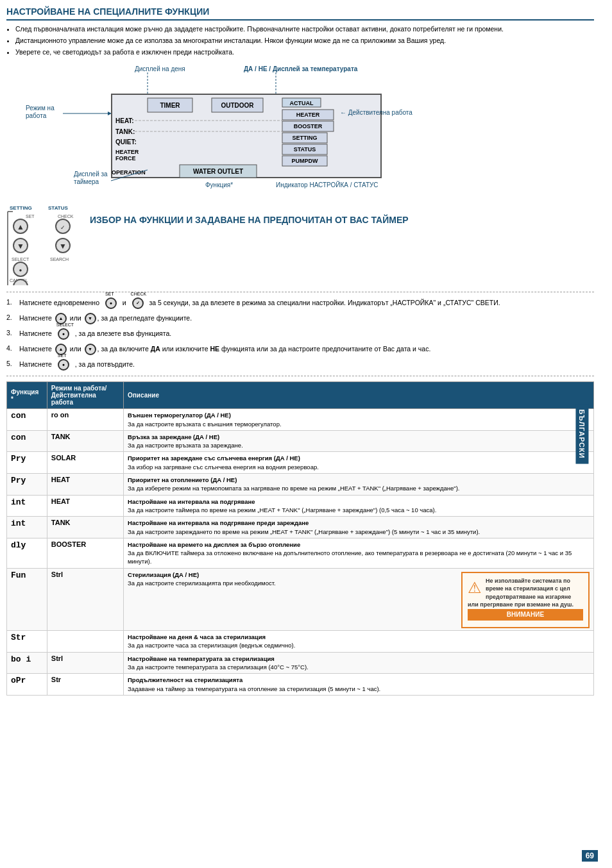 This screenshot has width=612, height=868. What do you see at coordinates (300, 685) in the screenshot?
I see `table-row: oPr Str Продължителност на стерилизацият…` at bounding box center [300, 685].